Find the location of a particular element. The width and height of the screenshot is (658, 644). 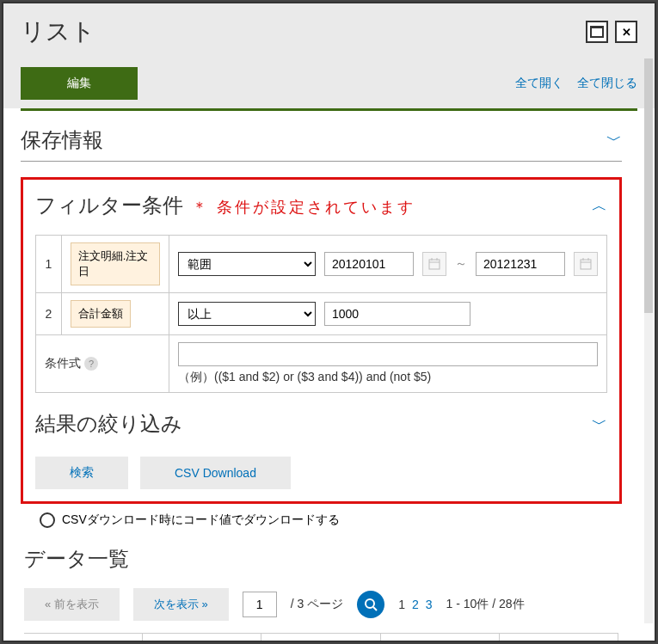

page-link: 3 is located at coordinates (429, 604).